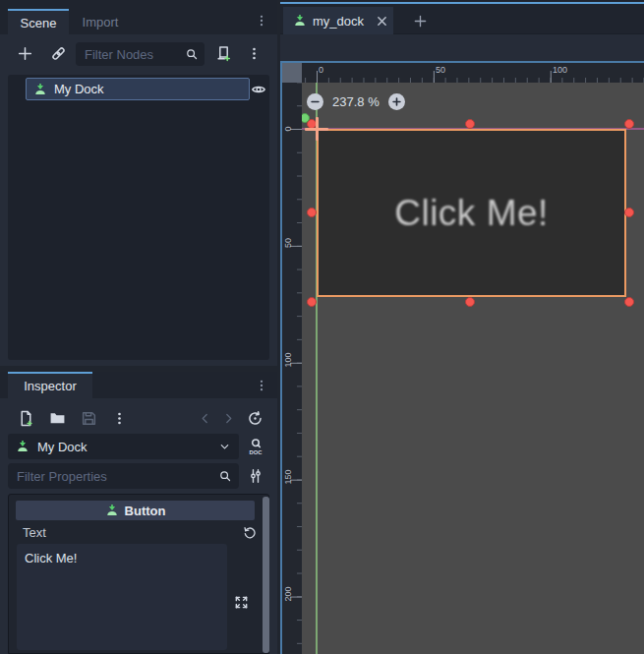  I want to click on doc-search-icon: DOC, so click(256, 446).